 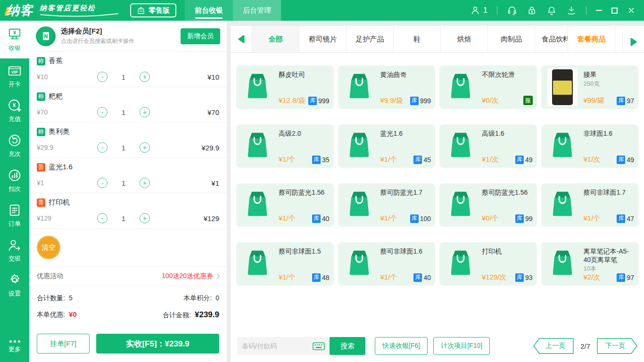 I want to click on product-card: 蔡司防蓝光1.56 ¥1/个 库 40, so click(x=285, y=205).